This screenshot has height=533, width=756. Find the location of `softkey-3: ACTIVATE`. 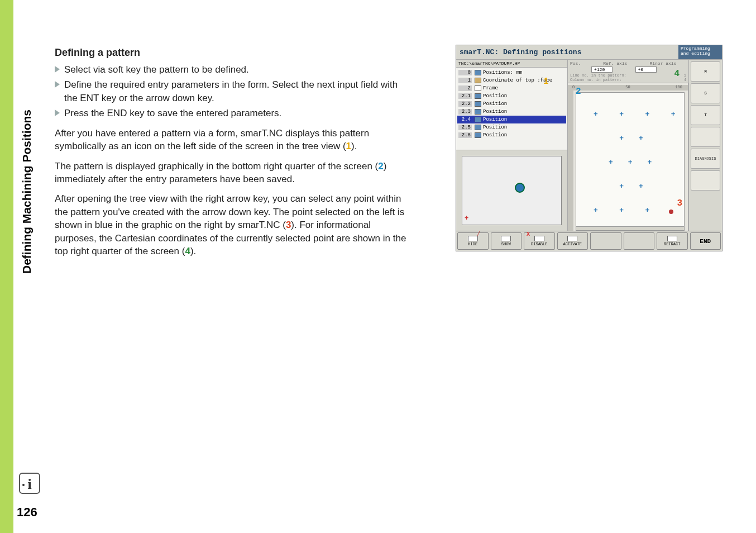

softkey-3: ACTIVATE is located at coordinates (573, 241).